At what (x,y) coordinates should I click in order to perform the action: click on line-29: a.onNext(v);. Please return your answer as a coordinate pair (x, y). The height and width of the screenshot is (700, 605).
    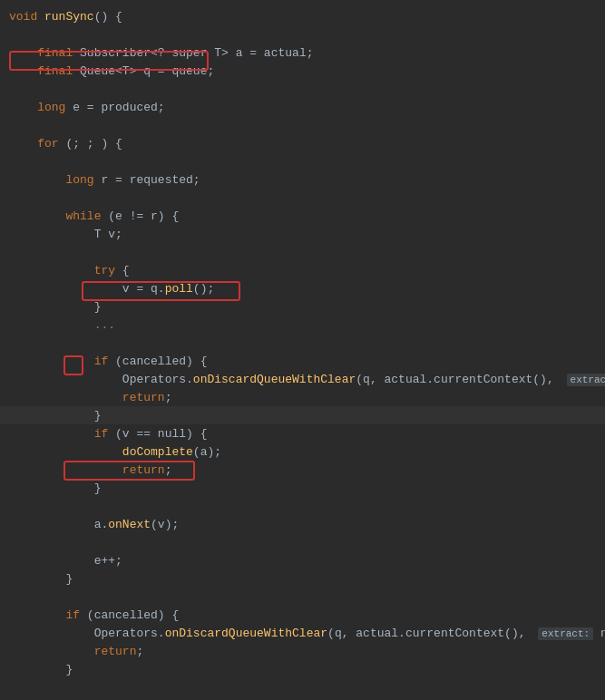
    Looking at the image, I should click on (303, 524).